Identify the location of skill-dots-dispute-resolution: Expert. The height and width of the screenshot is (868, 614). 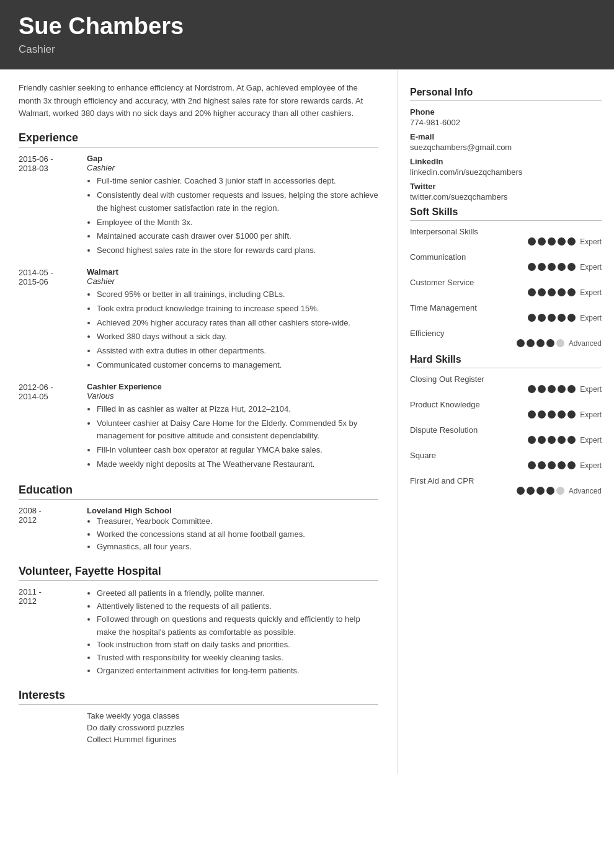
(506, 440).